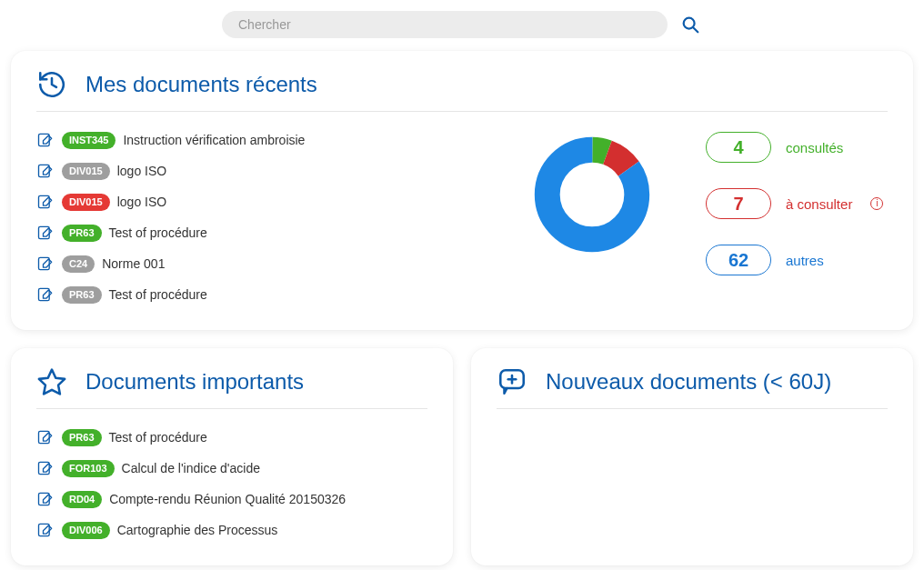 The image size is (924, 570). What do you see at coordinates (232, 530) in the screenshot?
I see `list-item: DIV006Cartographie des Processus` at bounding box center [232, 530].